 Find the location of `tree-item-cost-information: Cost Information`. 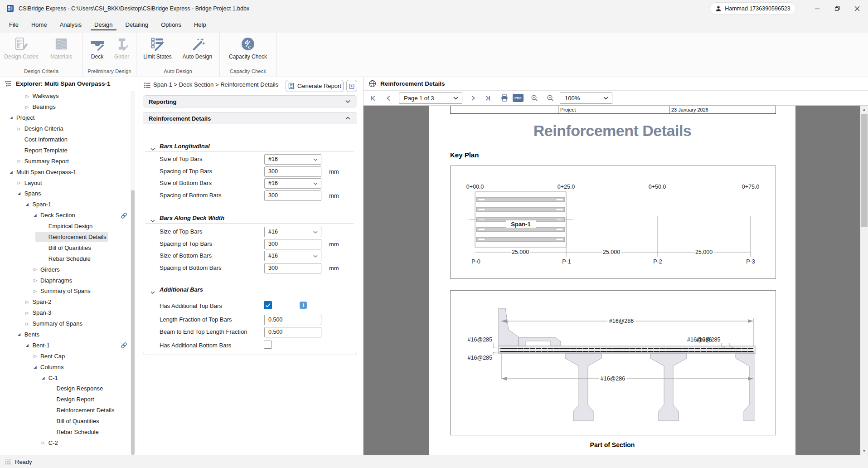

tree-item-cost-information: Cost Information is located at coordinates (65, 140).